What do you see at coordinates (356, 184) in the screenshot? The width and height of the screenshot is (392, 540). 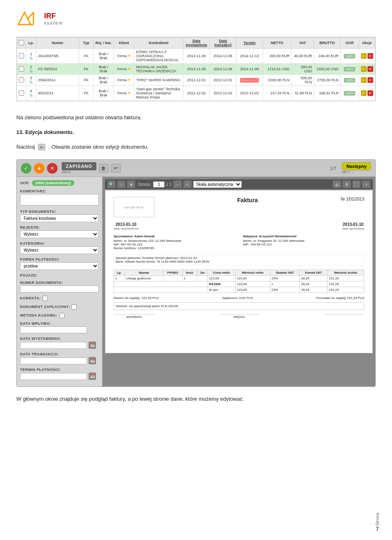 I see `pdf-fullscreen-btn: ⛶` at bounding box center [356, 184].